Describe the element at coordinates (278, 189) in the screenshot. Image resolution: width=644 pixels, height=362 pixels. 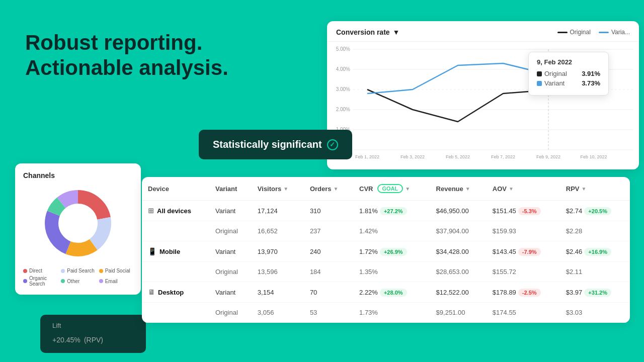
I see `th-visitors: Visitors ▼` at that location.